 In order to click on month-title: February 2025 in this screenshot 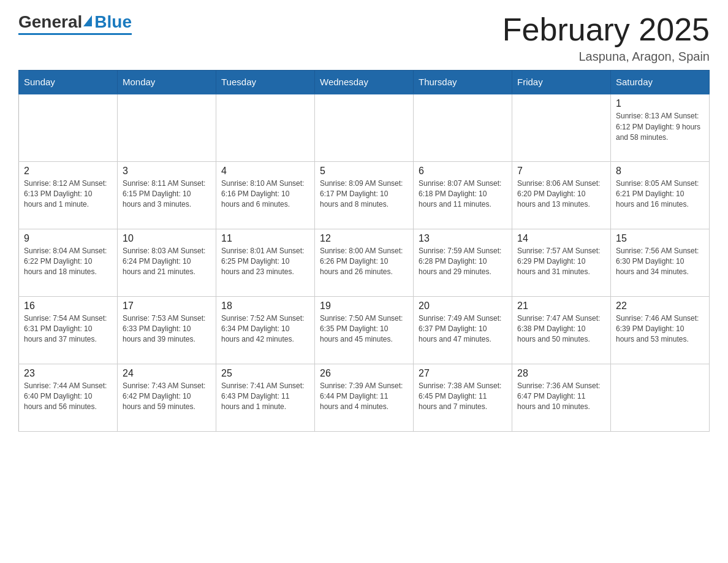, I will do `click(606, 29)`.